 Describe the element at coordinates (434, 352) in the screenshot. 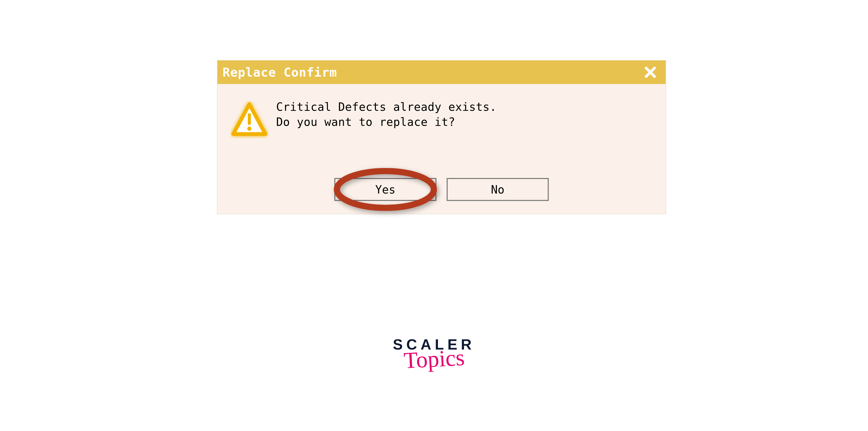

I see `brand-logo: SCALER Topics` at that location.